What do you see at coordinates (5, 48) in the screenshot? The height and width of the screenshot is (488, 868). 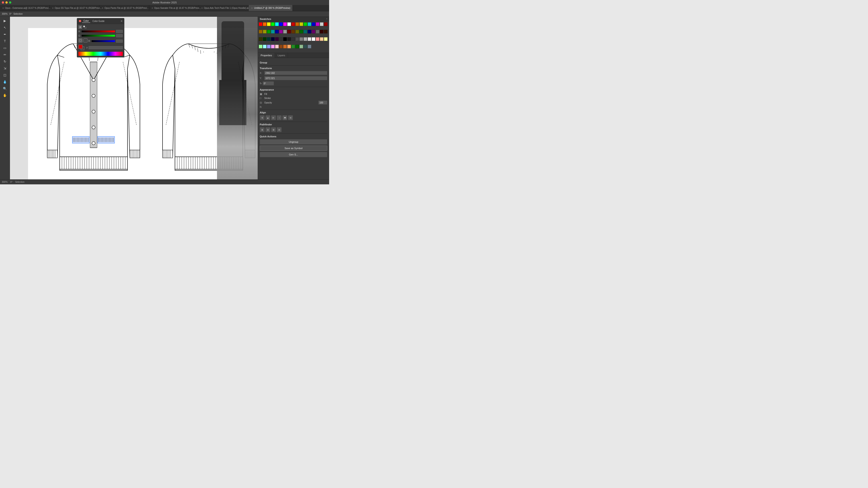 I see `shape-tool: ▭` at bounding box center [5, 48].